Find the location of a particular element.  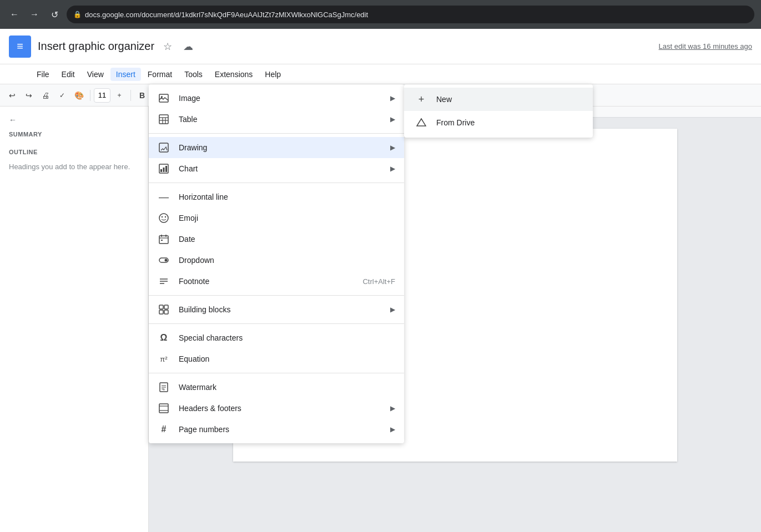

doc-title: Insert graphic organizer is located at coordinates (96, 47).